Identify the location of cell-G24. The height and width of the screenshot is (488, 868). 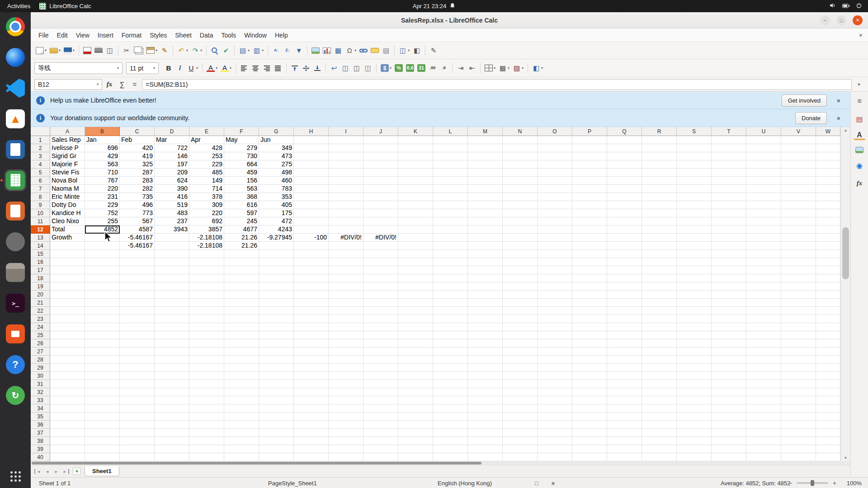
(277, 327).